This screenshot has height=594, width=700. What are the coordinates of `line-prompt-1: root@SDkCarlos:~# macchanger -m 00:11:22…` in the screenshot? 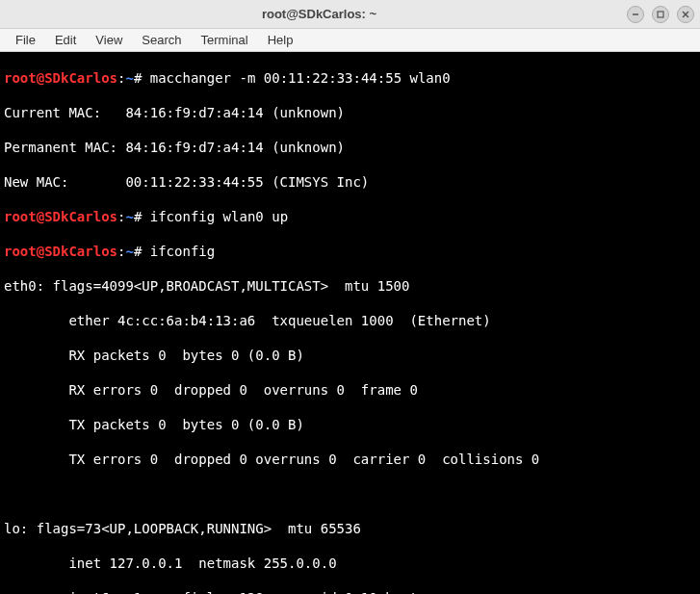 It's located at (350, 78).